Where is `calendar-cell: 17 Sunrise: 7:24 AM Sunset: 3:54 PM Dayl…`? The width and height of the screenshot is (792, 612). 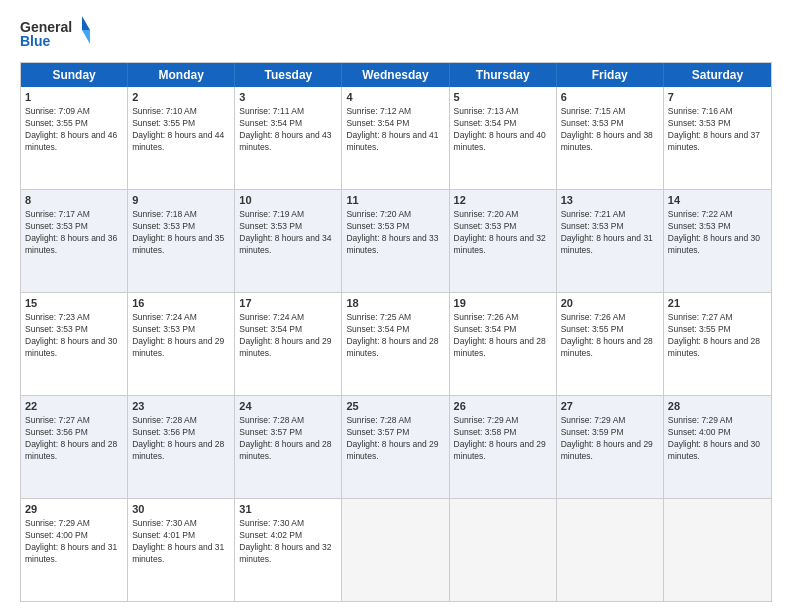
calendar-cell: 17 Sunrise: 7:24 AM Sunset: 3:54 PM Dayl… is located at coordinates (288, 344).